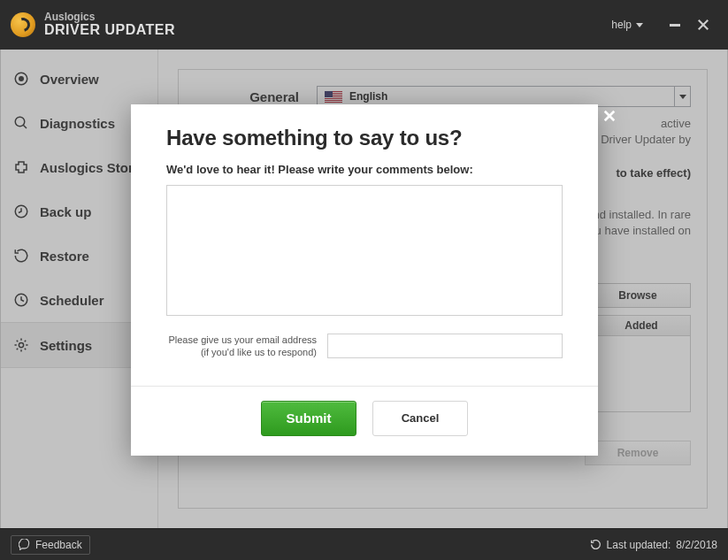 The width and height of the screenshot is (728, 560). What do you see at coordinates (58, 545) in the screenshot?
I see `feedback-label: Feedback` at bounding box center [58, 545].